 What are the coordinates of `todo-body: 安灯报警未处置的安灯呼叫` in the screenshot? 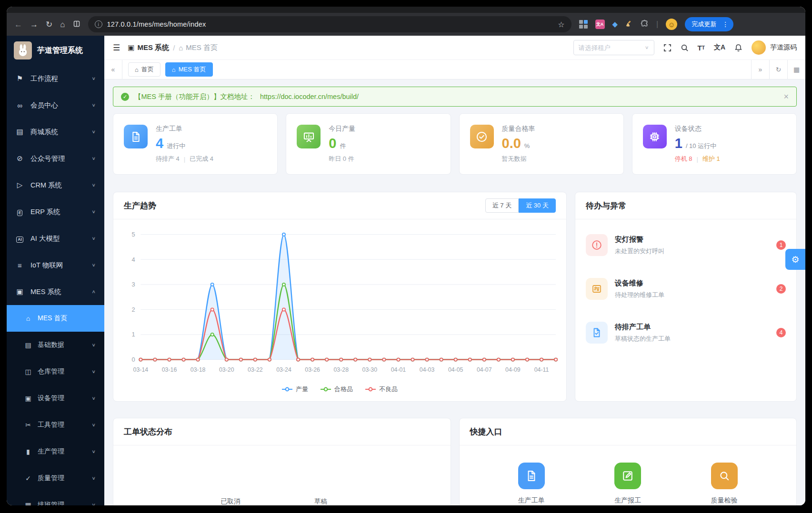 It's located at (640, 246).